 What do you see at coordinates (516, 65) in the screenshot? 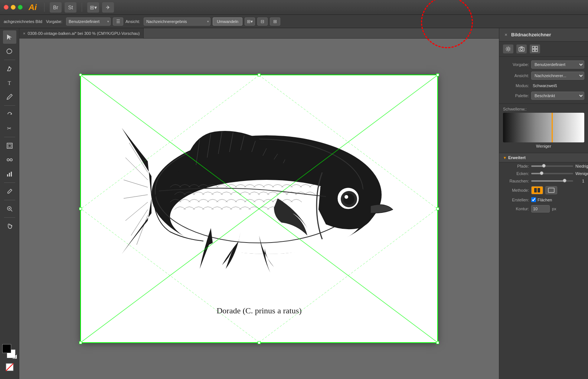
I see `panel-vorgabe-label: Vorgabe:` at bounding box center [516, 65].